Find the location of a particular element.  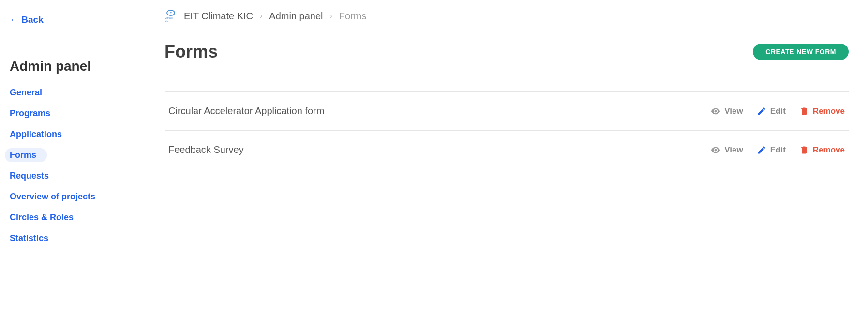

create-new-form-button: CREATE NEW FORM is located at coordinates (801, 52).